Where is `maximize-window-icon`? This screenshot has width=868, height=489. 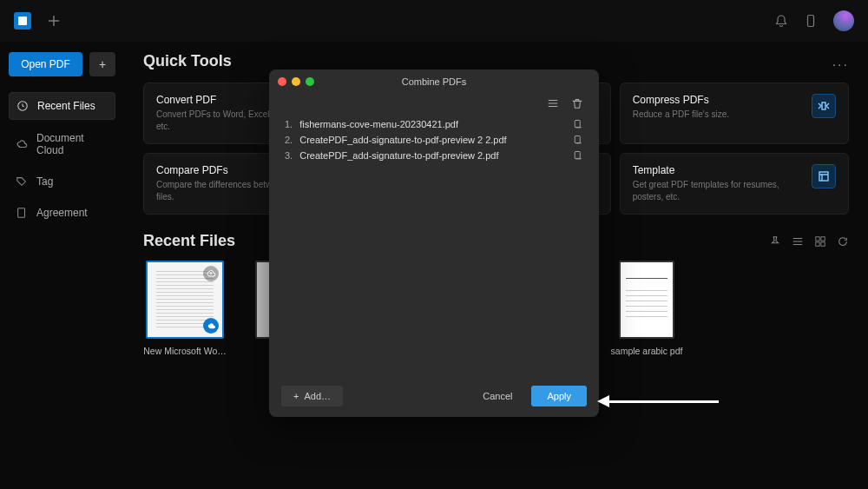
maximize-window-icon is located at coordinates (310, 82).